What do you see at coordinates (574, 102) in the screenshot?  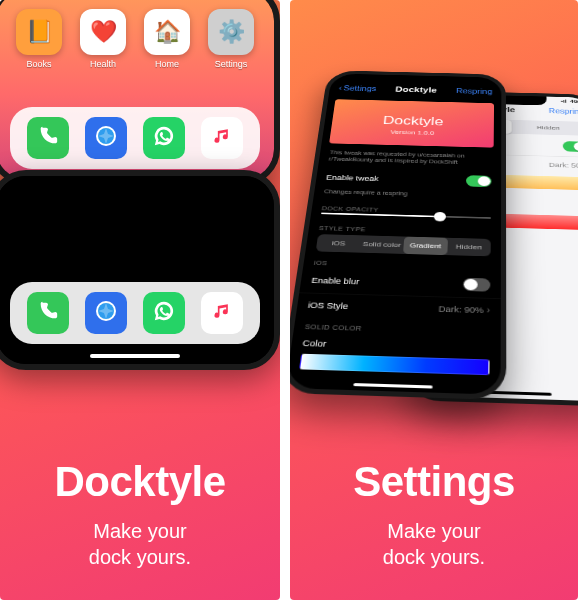 I see `status-network: 4G` at bounding box center [574, 102].